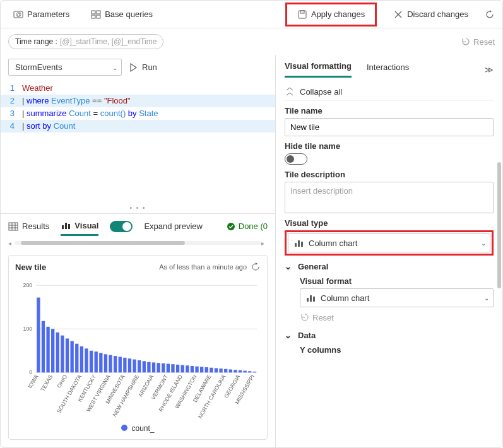  Describe the element at coordinates (331, 15) in the screenshot. I see `apply-changes-highlight: Apply changes` at that location.